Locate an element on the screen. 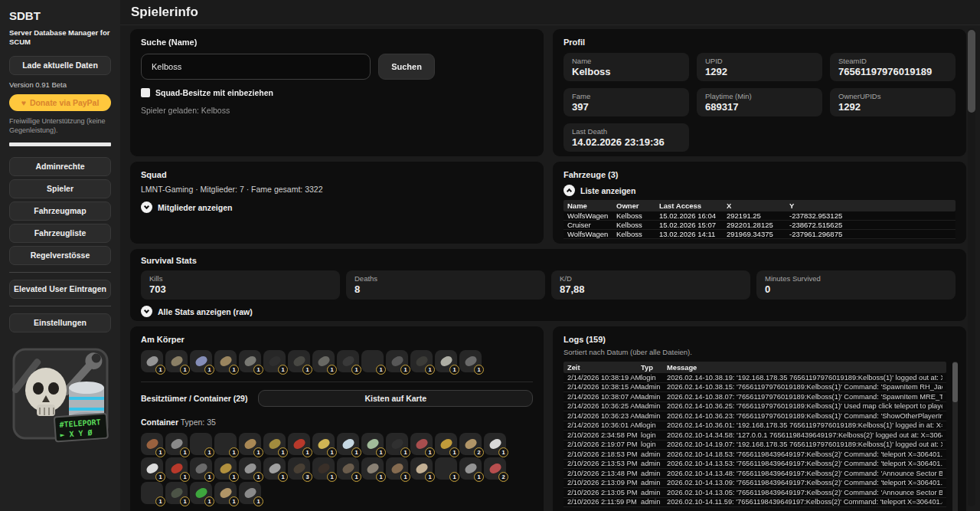 The height and width of the screenshot is (511, 980). log-row: 2/10/2026 2:19:07 PM login 2026.02.10-14… is located at coordinates (755, 446).